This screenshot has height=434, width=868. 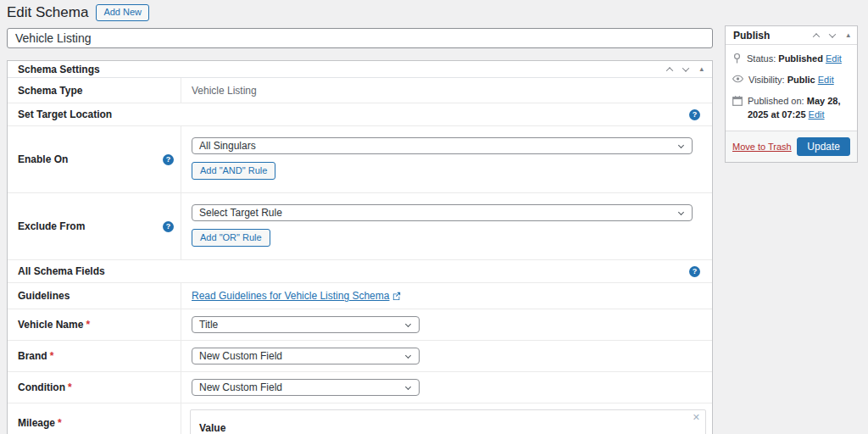 What do you see at coordinates (791, 81) in the screenshot?
I see `visibility-row: Visibility: Public Edit` at bounding box center [791, 81].